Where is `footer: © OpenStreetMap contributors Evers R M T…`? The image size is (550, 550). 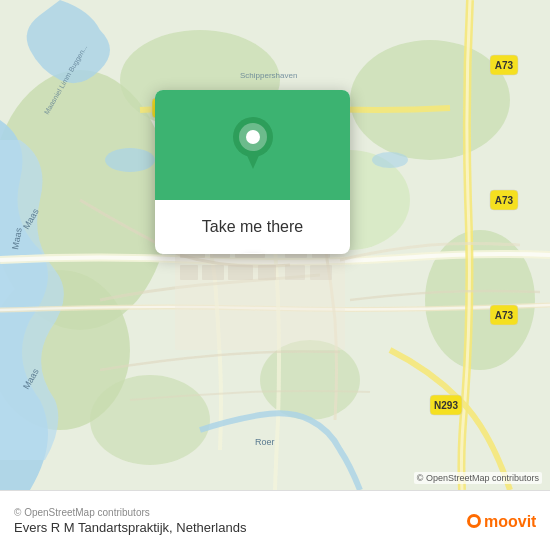 footer: © OpenStreetMap contributors Evers R M T… is located at coordinates (275, 520).